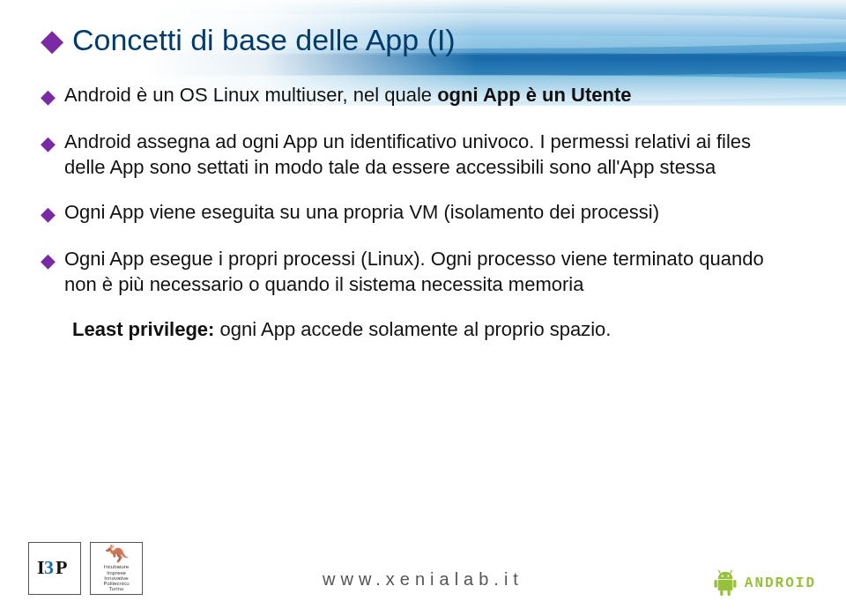  What do you see at coordinates (412, 330) in the screenshot?
I see `text-run: ogni App accede solamente al proprio spa…` at bounding box center [412, 330].